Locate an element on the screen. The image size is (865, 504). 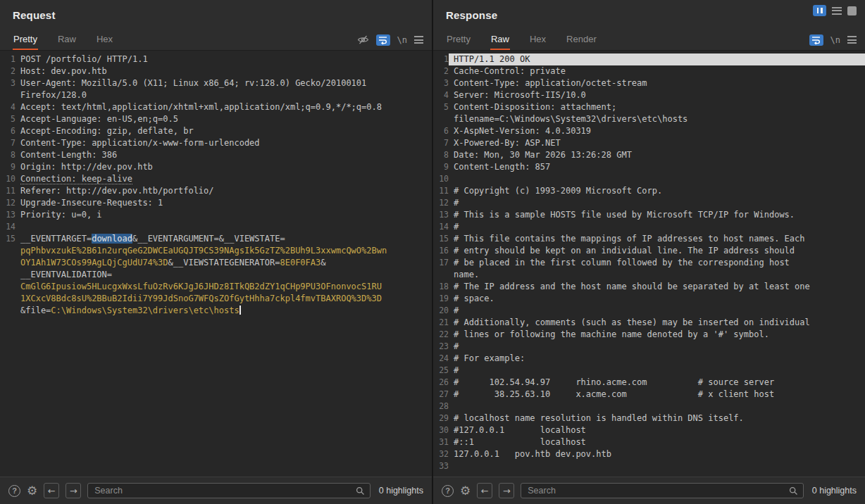
eye-slash-icon is located at coordinates (363, 39).